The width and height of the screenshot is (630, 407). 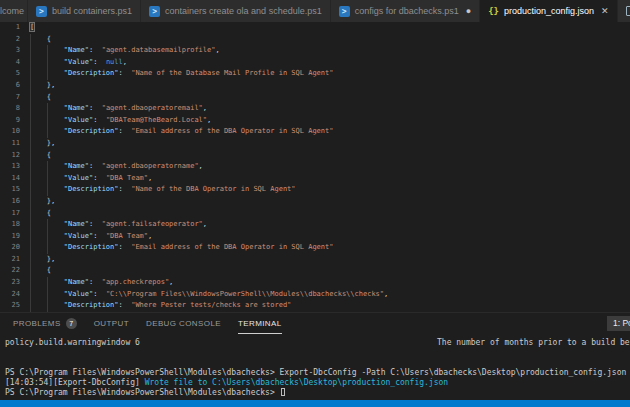 What do you see at coordinates (10, 28) in the screenshot?
I see `line-number: 1` at bounding box center [10, 28].